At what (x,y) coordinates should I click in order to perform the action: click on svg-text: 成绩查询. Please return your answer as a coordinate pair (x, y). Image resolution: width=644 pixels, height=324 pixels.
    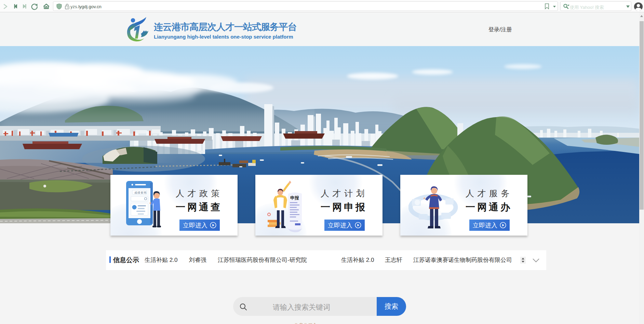
    Looking at the image, I should click on (140, 193).